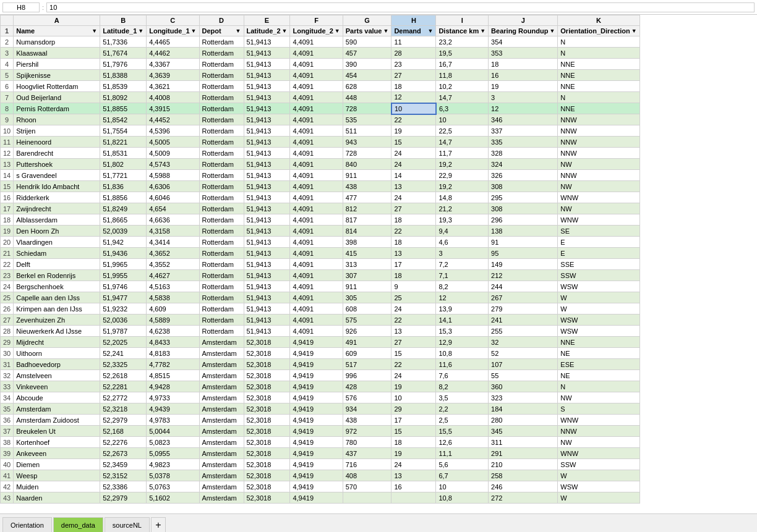 This screenshot has height=532, width=757. I want to click on cell-parts: 972, so click(367, 431).